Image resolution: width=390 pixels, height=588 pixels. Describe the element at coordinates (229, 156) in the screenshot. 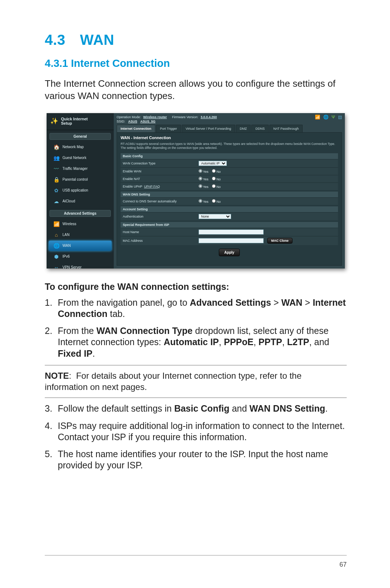

I see `section-basic-config: Basic Config` at that location.